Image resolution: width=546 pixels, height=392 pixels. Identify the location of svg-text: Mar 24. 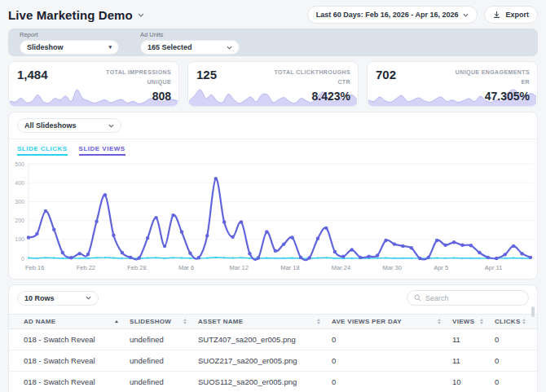
(341, 267).